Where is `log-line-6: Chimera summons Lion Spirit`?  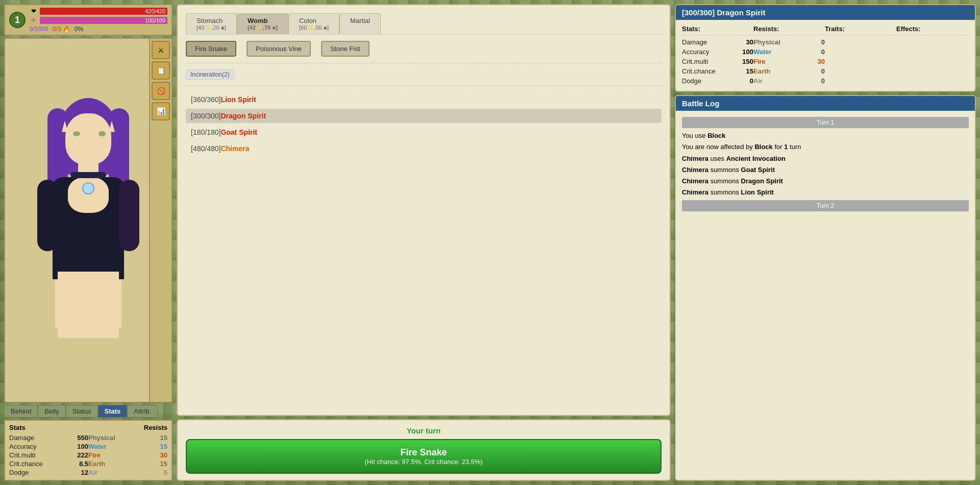 log-line-6: Chimera summons Lion Spirit is located at coordinates (825, 192).